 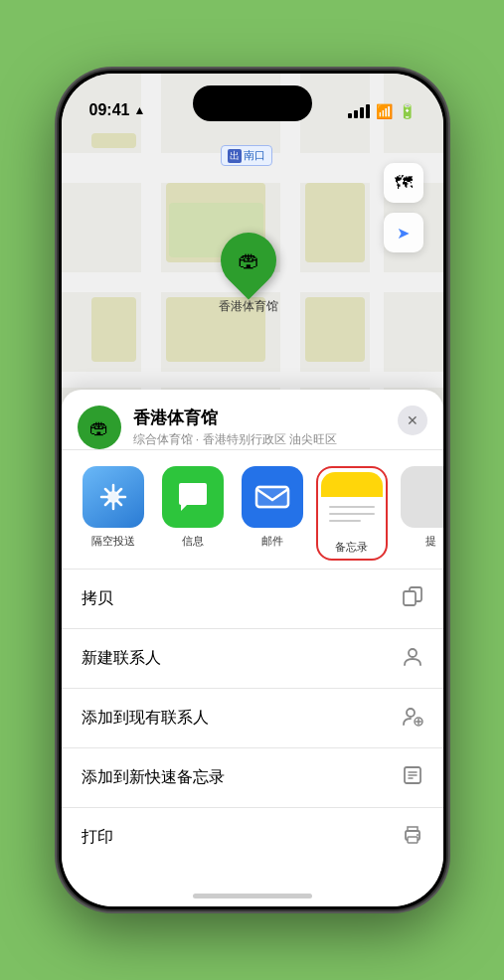 I want to click on message-icon, so click(x=193, y=497).